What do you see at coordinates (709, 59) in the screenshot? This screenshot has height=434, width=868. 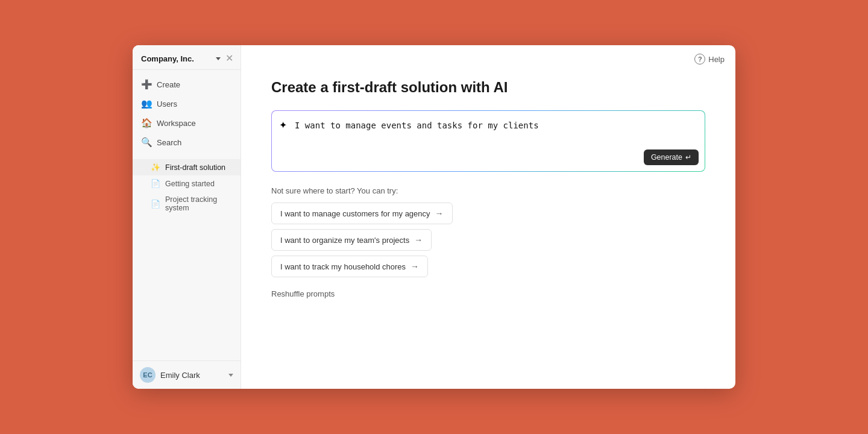 I see `help-button: ? Help` at bounding box center [709, 59].